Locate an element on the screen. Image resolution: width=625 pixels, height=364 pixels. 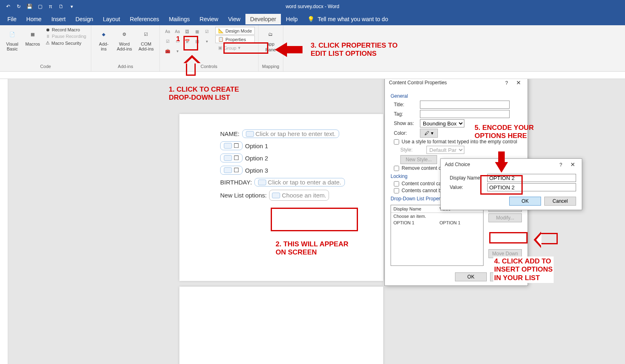
tab-file: File is located at coordinates (12, 19).